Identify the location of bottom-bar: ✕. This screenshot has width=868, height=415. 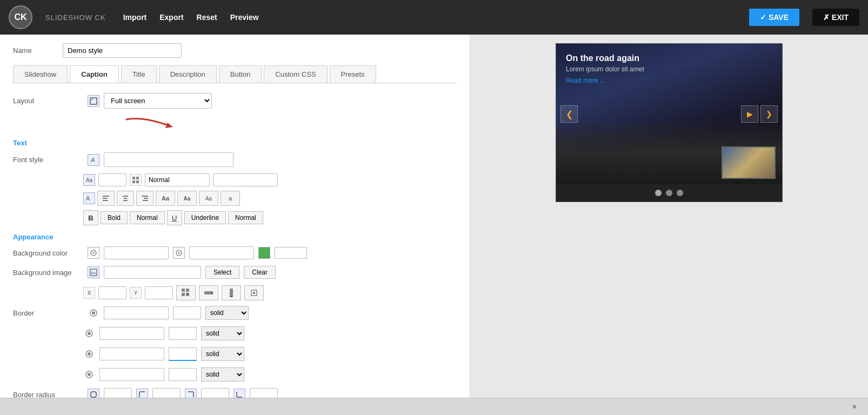
(434, 406).